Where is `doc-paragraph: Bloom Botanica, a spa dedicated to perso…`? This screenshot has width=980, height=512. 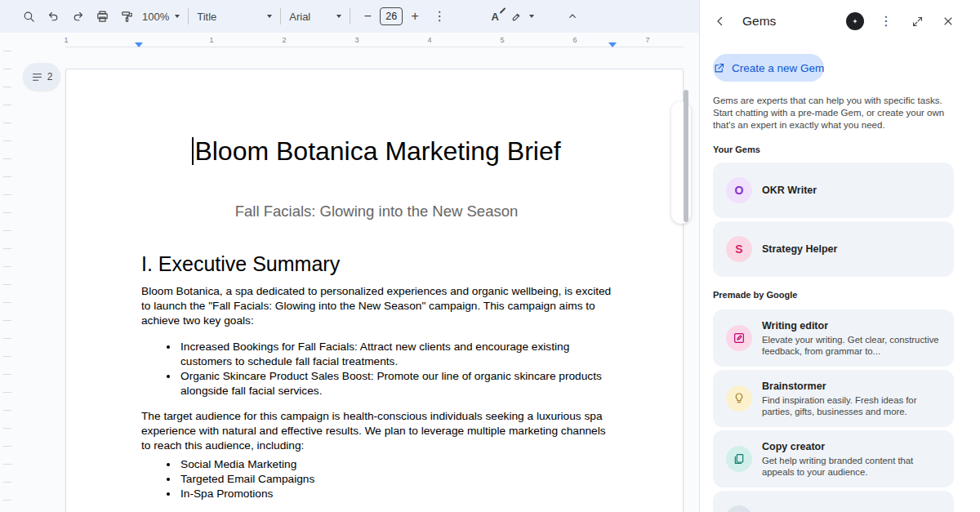 doc-paragraph: Bloom Botanica, a spa dedicated to perso… is located at coordinates (376, 306).